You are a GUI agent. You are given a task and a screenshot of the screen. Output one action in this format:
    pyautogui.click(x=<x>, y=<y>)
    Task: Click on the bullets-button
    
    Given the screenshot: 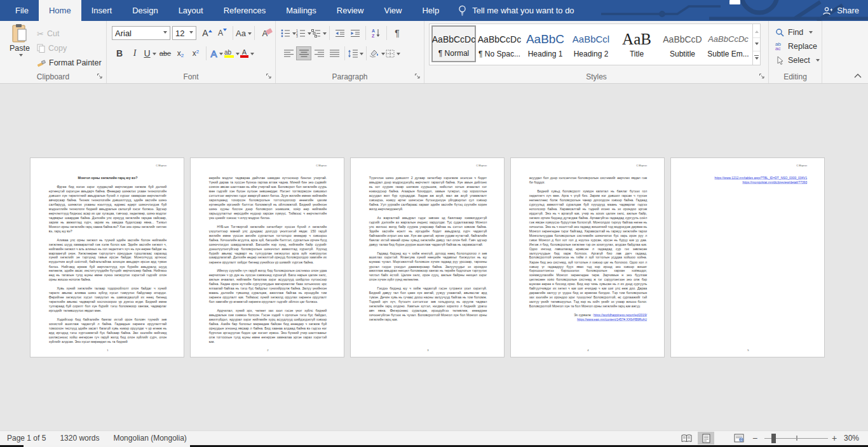 What is the action you would take?
    pyautogui.click(x=288, y=33)
    